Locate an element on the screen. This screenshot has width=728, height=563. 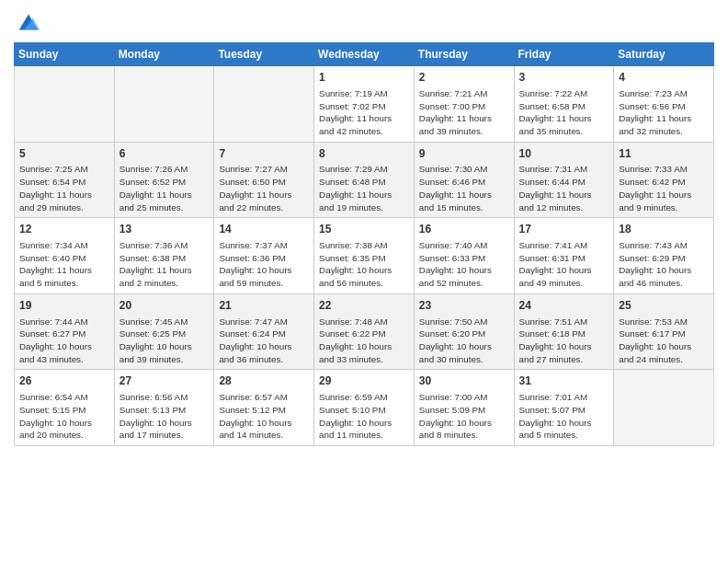
calendar-day-cell: 19Sunrise: 7:44 AM Sunset: 6:27 PM Dayli… is located at coordinates (64, 331).